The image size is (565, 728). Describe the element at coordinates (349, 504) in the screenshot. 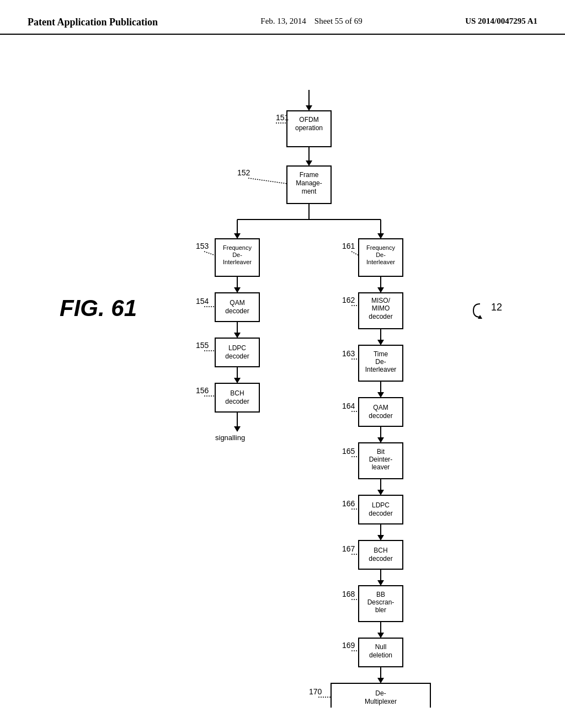

I see `num-166: 166` at that location.